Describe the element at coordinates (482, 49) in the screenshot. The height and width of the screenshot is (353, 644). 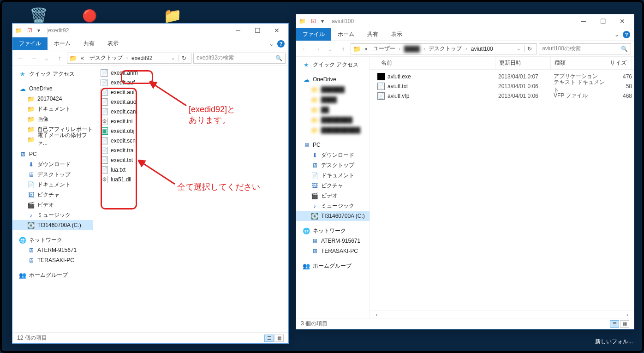
I see `breadcrumb-item: aviutl100` at that location.